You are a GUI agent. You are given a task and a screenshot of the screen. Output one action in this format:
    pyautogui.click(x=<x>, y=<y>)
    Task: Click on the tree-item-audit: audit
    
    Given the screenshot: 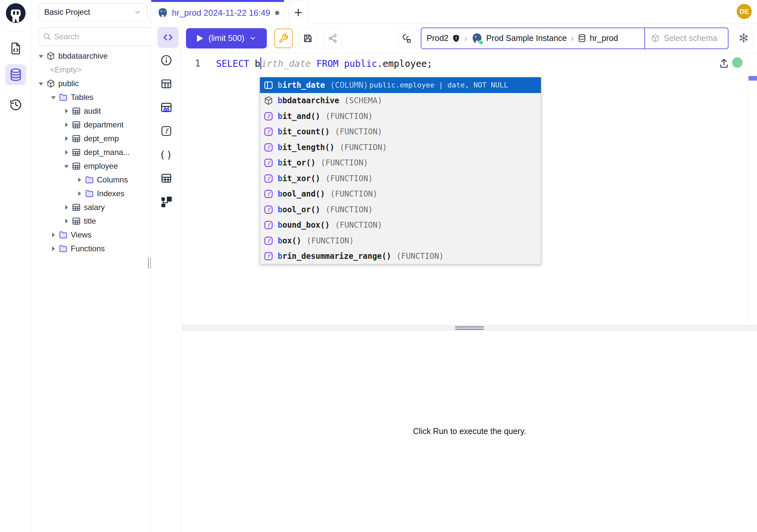 What is the action you would take?
    pyautogui.click(x=91, y=111)
    